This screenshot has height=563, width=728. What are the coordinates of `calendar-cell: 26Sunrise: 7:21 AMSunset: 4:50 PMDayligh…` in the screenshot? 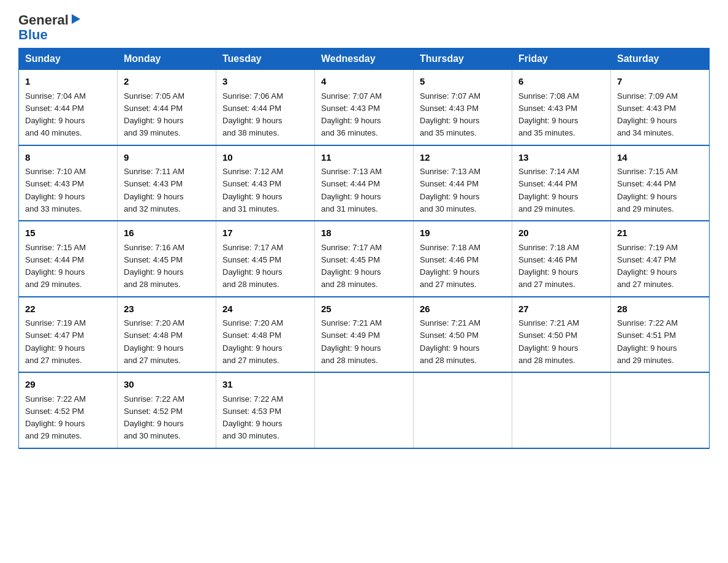 It's located at (463, 335).